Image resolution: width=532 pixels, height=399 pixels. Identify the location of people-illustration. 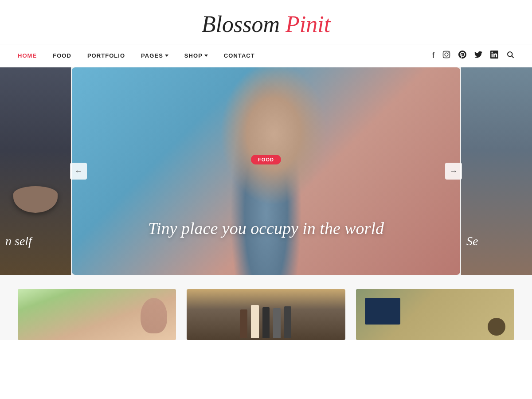
(266, 315).